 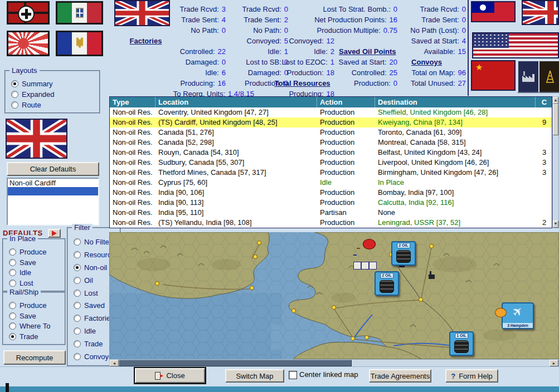 What do you see at coordinates (167, 62) in the screenshot?
I see `stat-item: Damaged:0` at bounding box center [167, 62].